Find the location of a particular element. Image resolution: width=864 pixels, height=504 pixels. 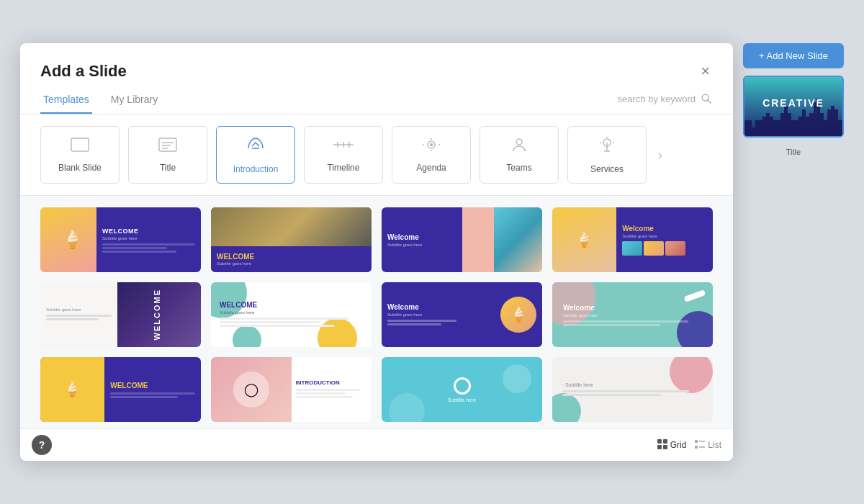

grid-label: Grid is located at coordinates (678, 445).